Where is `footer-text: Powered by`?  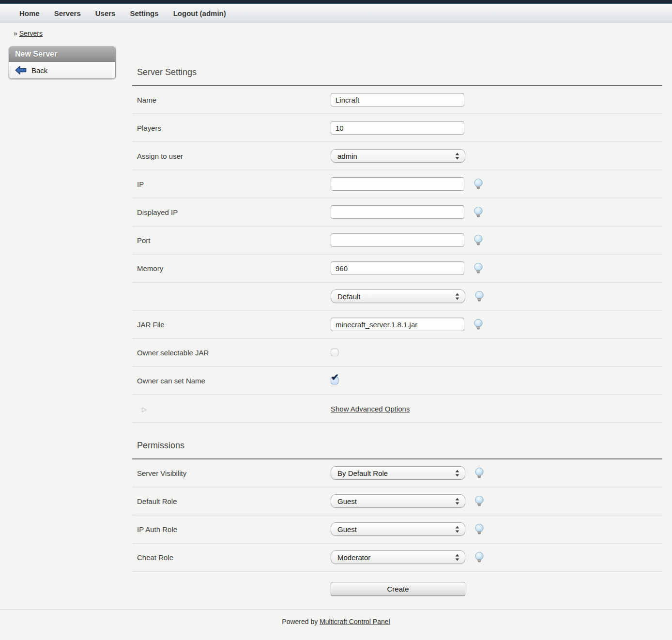
footer-text: Powered by is located at coordinates (300, 622).